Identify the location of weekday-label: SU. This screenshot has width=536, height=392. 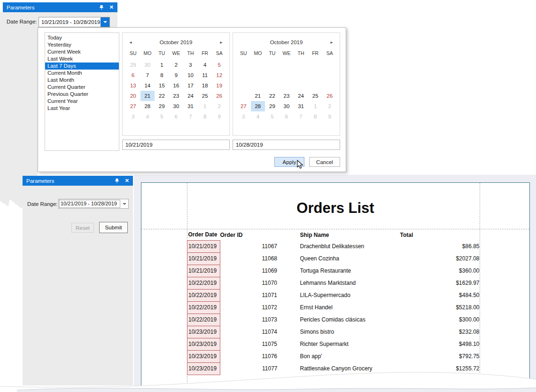
(133, 53).